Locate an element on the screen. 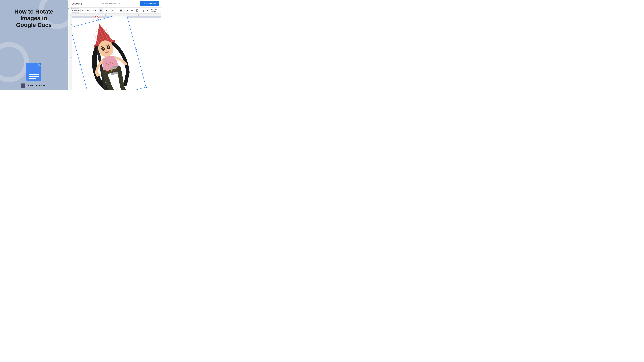  format-lines-button is located at coordinates (132, 11).